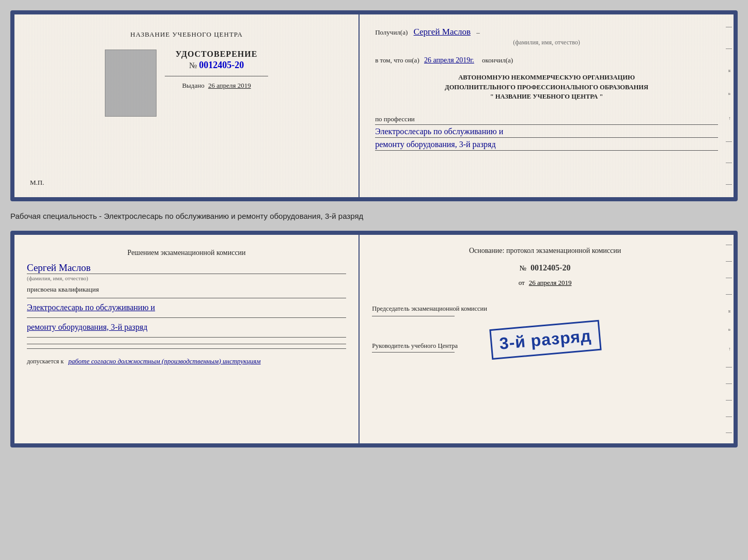 This screenshot has width=748, height=560. I want to click on bottom-dopusk-text: работе согласно должностным (производств…, so click(164, 361).